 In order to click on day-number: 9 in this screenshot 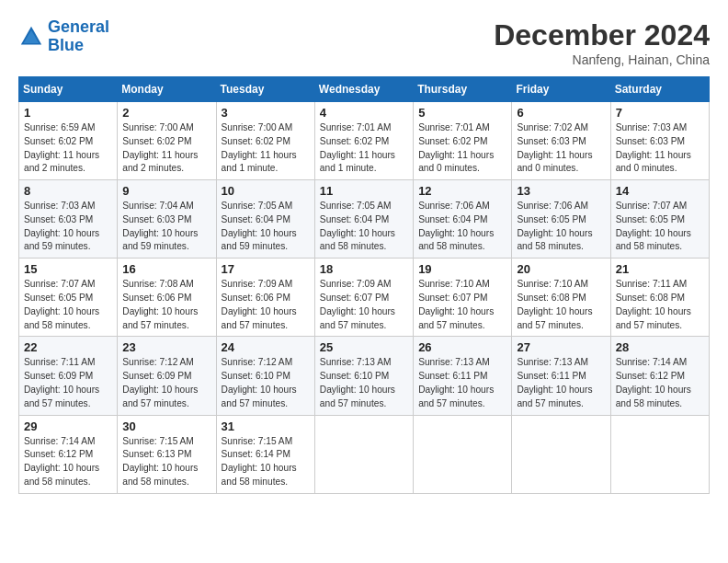, I will do `click(166, 191)`.